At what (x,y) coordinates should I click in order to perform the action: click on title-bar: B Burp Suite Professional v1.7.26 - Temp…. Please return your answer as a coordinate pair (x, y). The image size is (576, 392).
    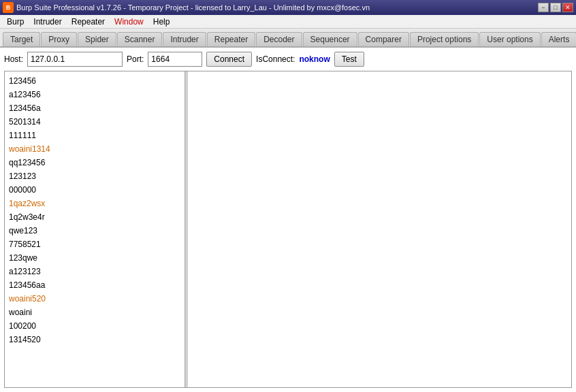
    Looking at the image, I should click on (288, 7).